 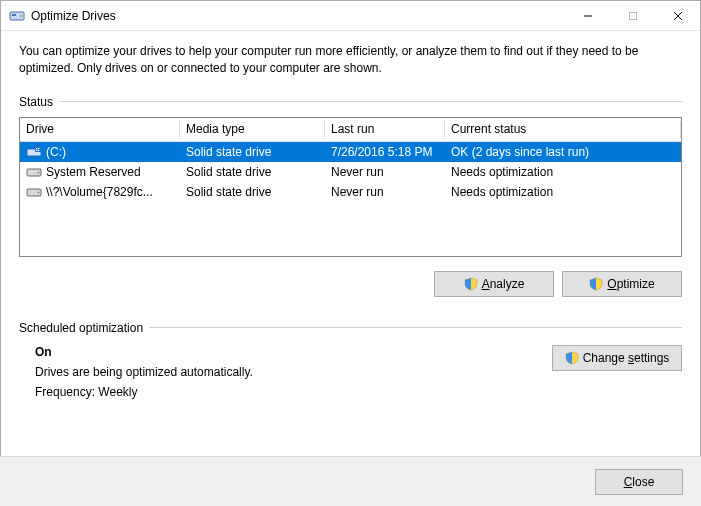 I want to click on titlebar: Optimize Drives, so click(x=350, y=16).